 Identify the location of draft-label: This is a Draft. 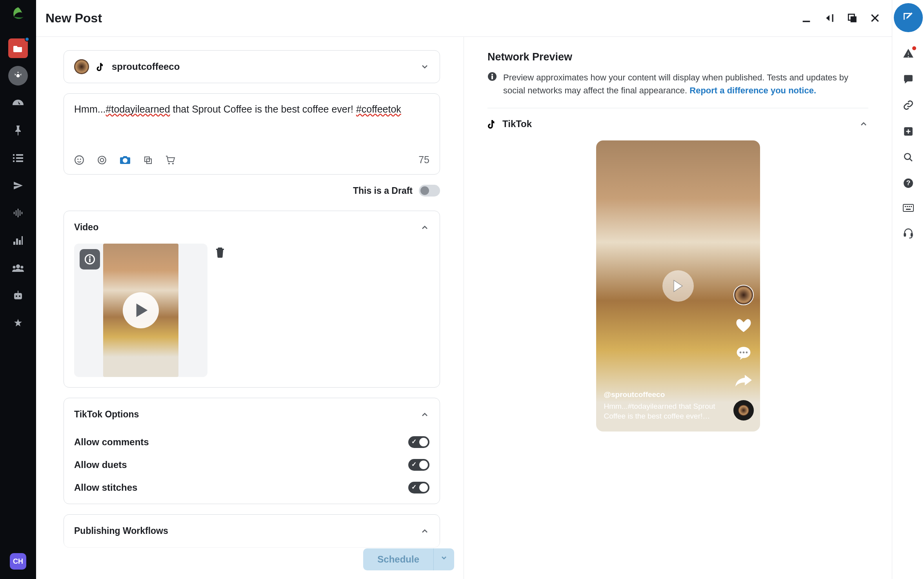
(383, 191).